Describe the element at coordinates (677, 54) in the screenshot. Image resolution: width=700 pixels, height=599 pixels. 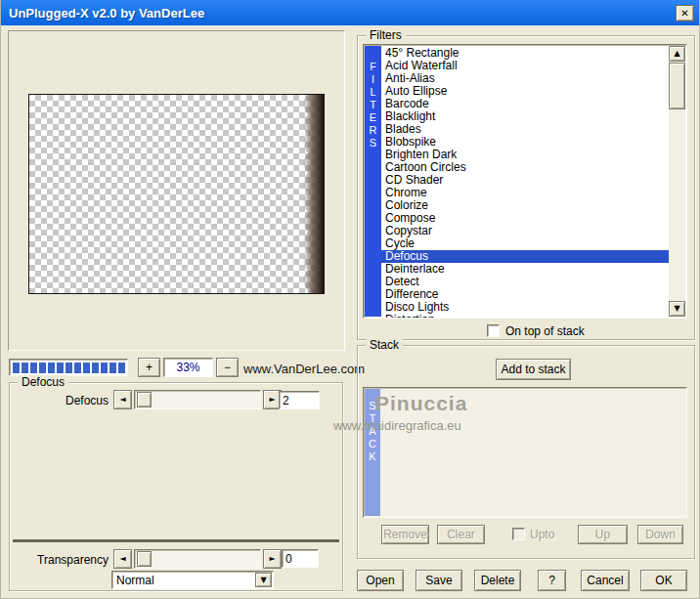
I see `scroll-up-button: ▲` at that location.